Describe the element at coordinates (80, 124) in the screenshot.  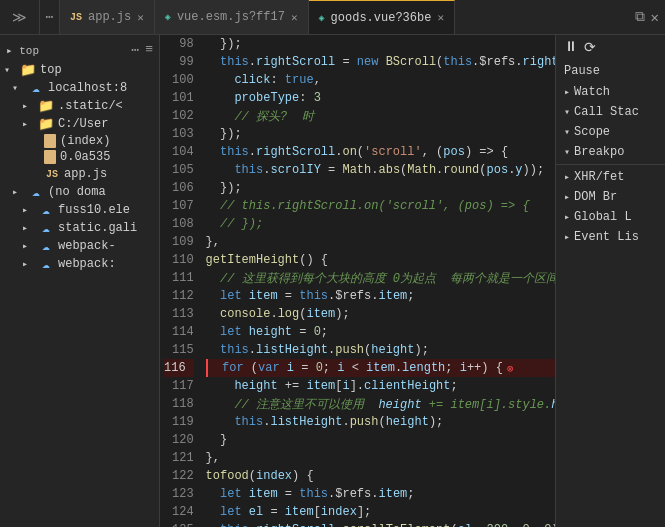
I see `tree-item-cuser: ▸ 📁 C:/User` at that location.